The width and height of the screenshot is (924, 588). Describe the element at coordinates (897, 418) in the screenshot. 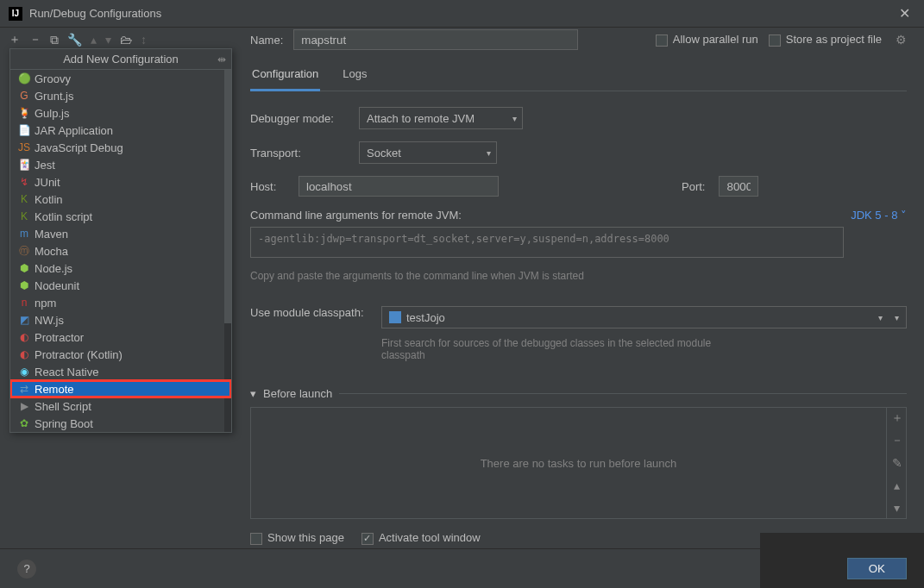

I see `add-task-icon: ＋` at that location.